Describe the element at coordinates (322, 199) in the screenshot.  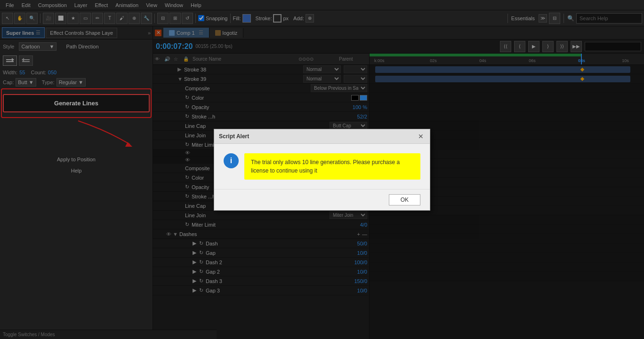
I see `dialog-footer: OK` at that location.